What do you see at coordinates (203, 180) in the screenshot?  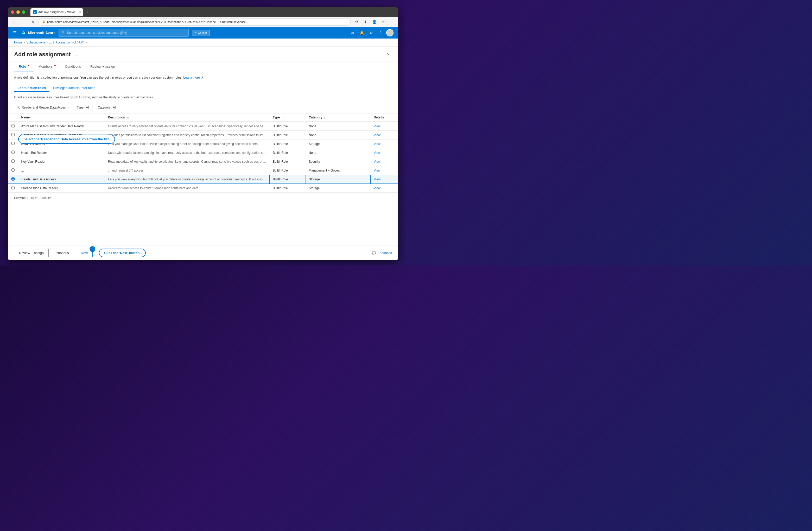 I see `table-row: Reader and Data Access Lets you view eve…` at bounding box center [203, 180].